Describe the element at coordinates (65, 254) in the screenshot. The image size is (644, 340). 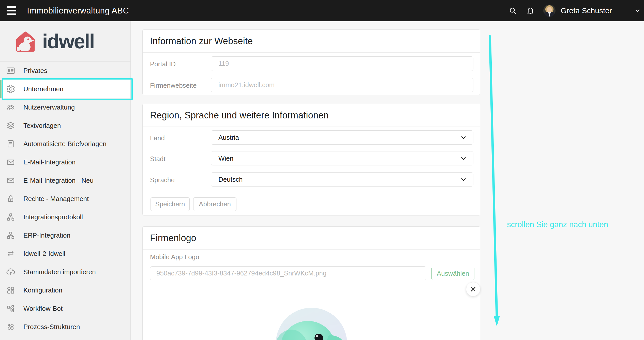
I see `sidebar-item-idwell-2-idwell: Idwell-2-Idwell` at that location.